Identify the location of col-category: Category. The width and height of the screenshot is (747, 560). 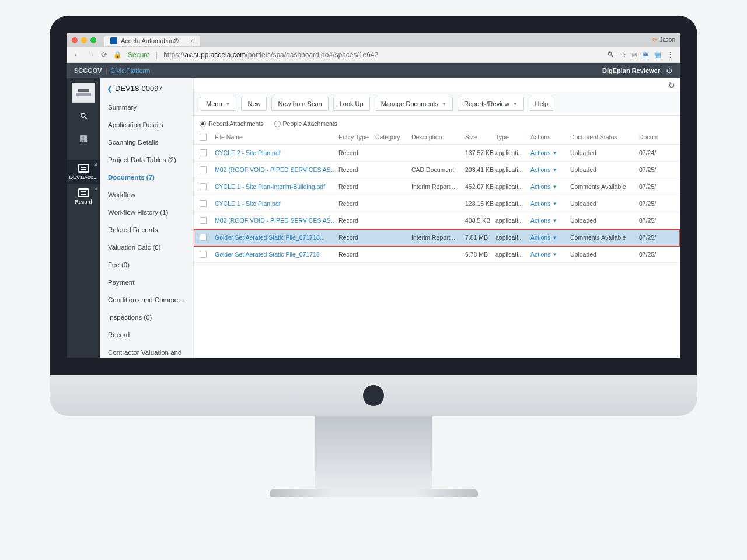
(393, 137).